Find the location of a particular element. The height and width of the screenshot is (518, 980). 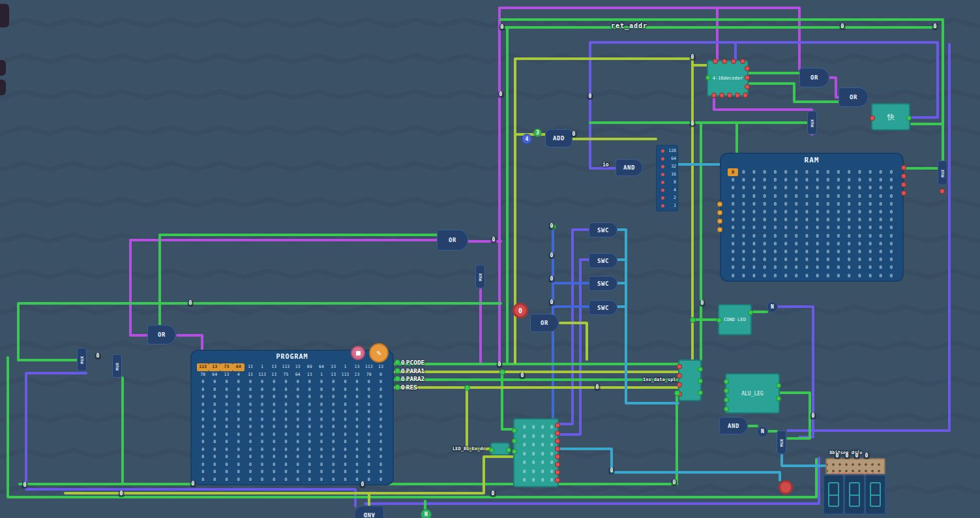

mux-top: MUX is located at coordinates (812, 123).